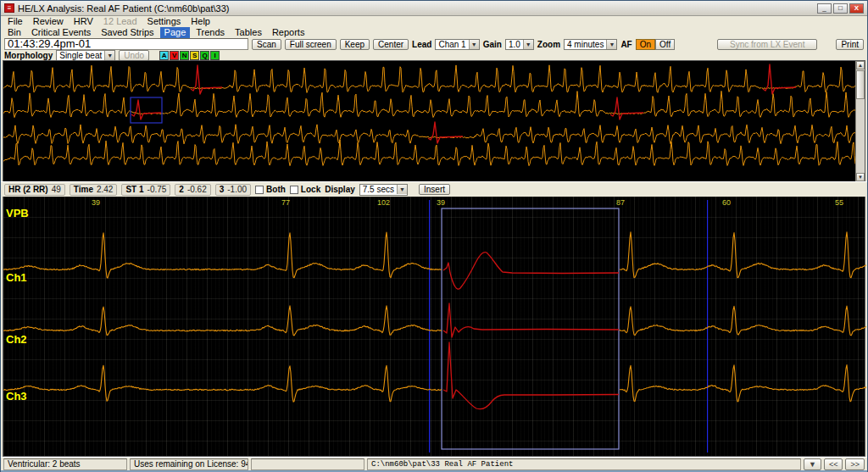 The height and width of the screenshot is (472, 868). Describe the element at coordinates (17, 214) in the screenshot. I see `svg-text: VPB` at that location.